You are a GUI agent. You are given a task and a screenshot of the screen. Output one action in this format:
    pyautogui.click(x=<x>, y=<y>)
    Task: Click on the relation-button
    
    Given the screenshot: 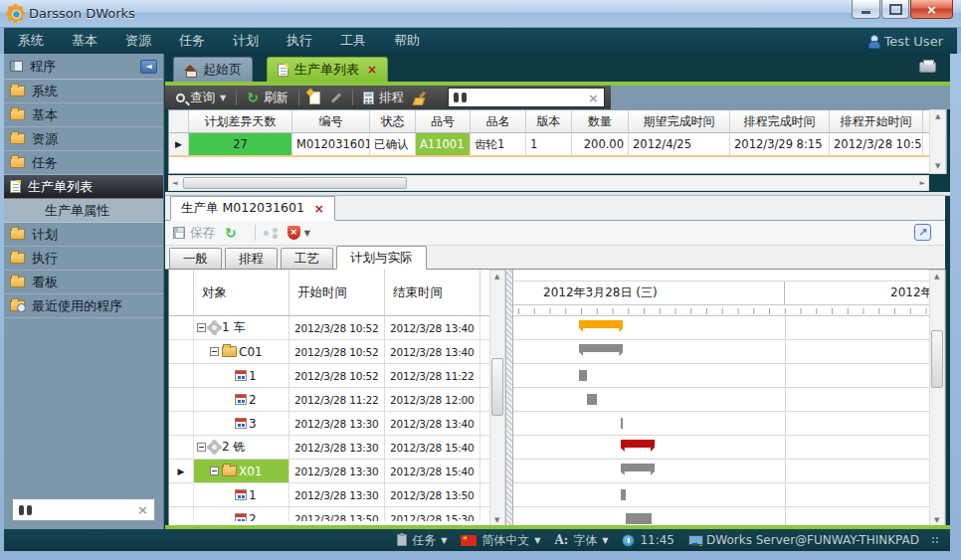 What is the action you would take?
    pyautogui.click(x=271, y=233)
    